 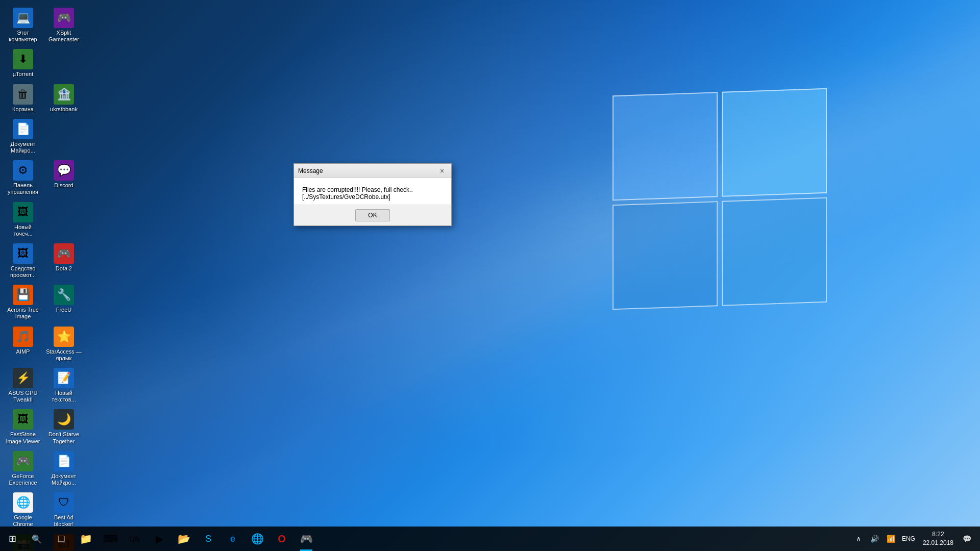 What do you see at coordinates (23, 137) in the screenshot?
I see `icon-doc-microsoft-1: 📄 ДокументМайкро...` at bounding box center [23, 137].